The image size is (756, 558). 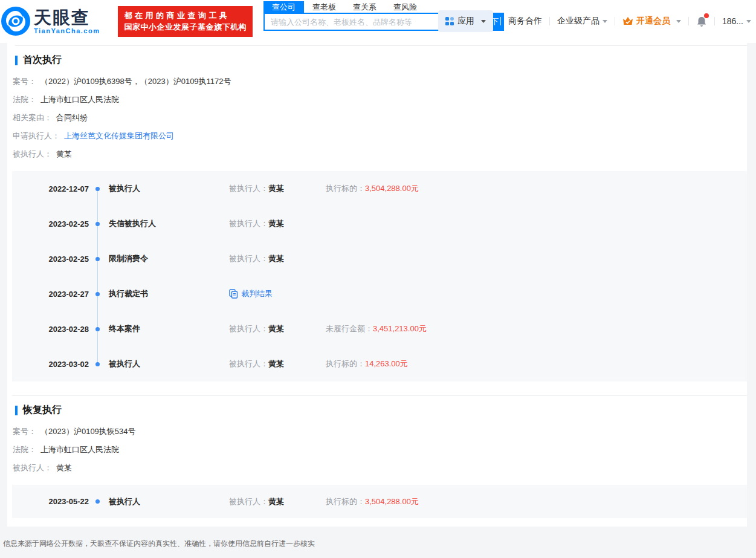 What do you see at coordinates (185, 22) in the screenshot?
I see `slogan-badge: 都在用的商业查询工具 国家中小企业发展子基金旗下机构` at bounding box center [185, 22].